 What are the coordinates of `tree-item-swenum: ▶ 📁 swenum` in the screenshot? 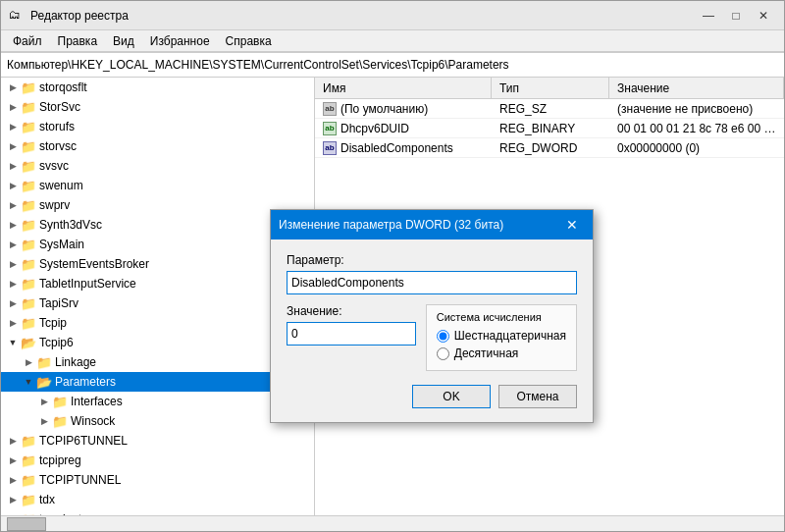 It's located at (157, 186).